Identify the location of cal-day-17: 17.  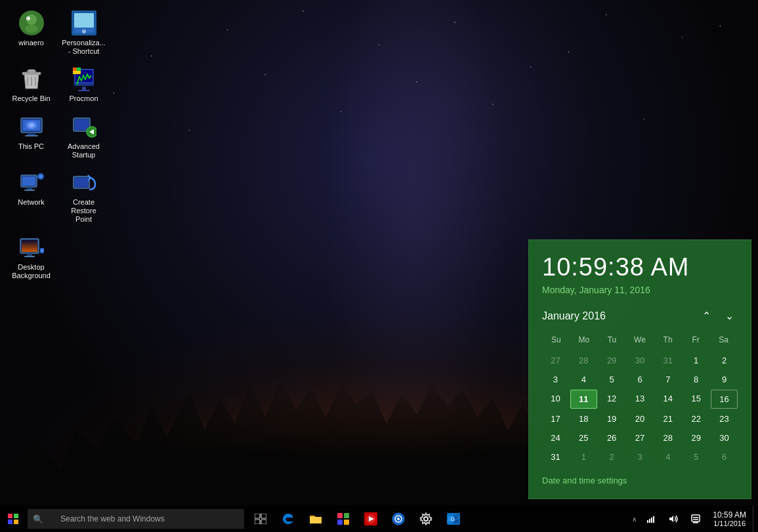
(555, 419).